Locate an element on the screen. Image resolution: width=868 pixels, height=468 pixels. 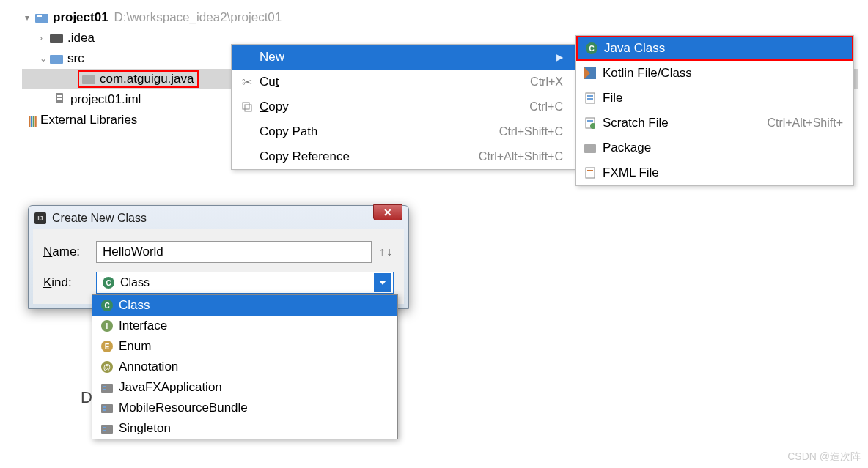
dropdown-item-label: MobileResourceBundle is located at coordinates (183, 408).